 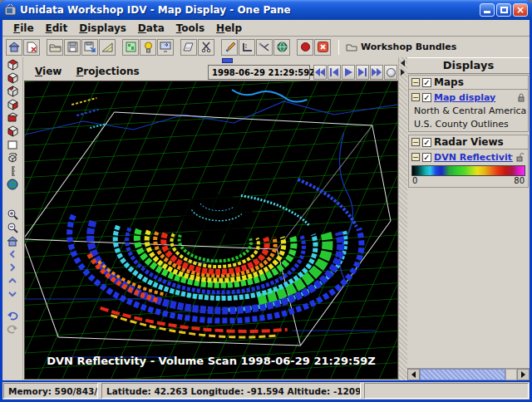 What do you see at coordinates (323, 47) in the screenshot?
I see `cancel-button` at bounding box center [323, 47].